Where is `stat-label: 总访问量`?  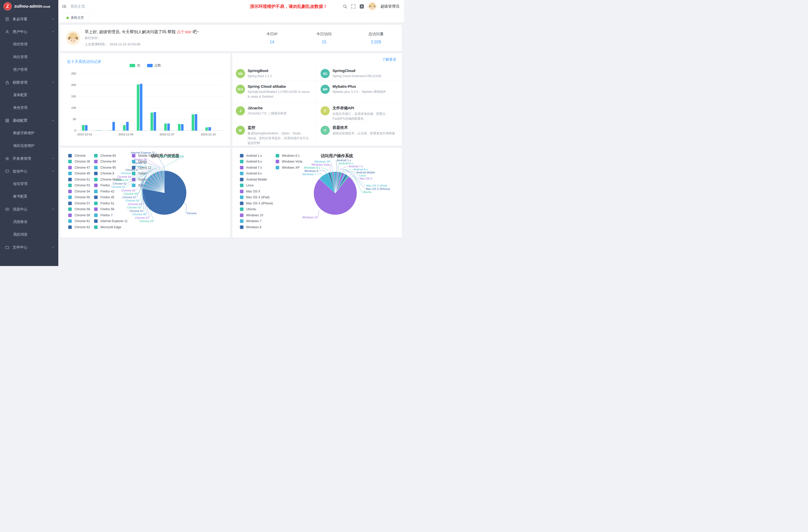
stat-label: 总访问量 is located at coordinates (376, 34).